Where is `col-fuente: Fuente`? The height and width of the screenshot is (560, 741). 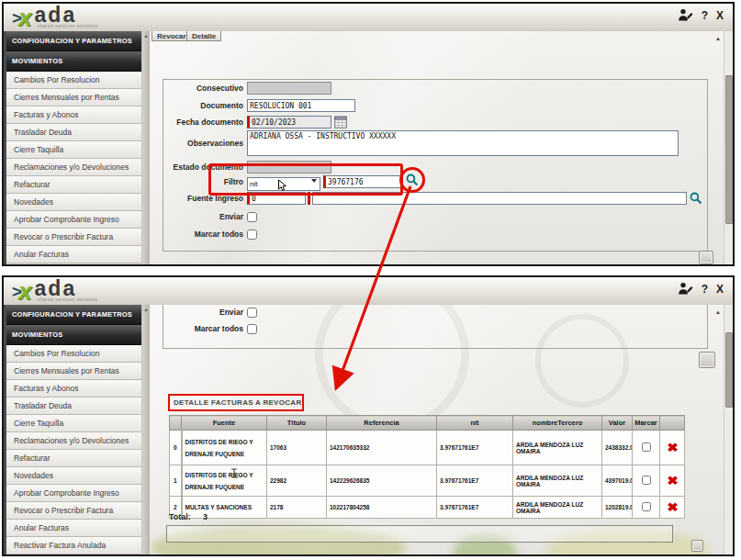
col-fuente: Fuente is located at coordinates (224, 423).